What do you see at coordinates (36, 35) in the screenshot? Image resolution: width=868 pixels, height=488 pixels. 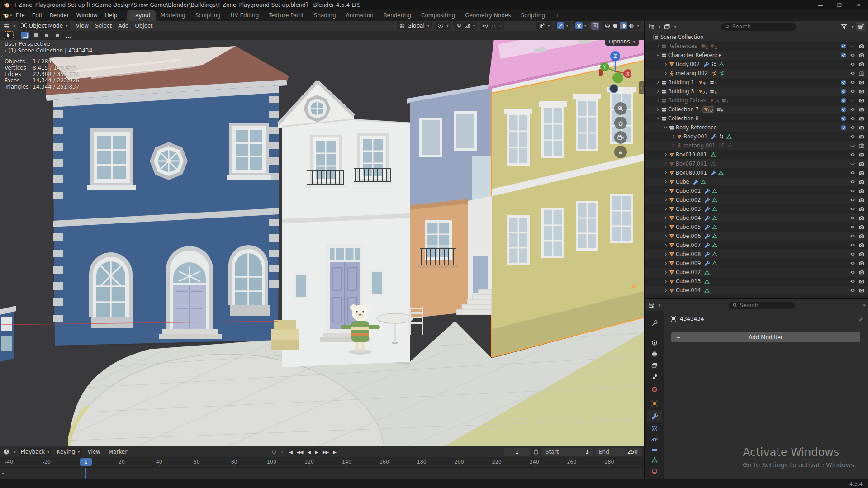 I see `select-mode-extend` at bounding box center [36, 35].